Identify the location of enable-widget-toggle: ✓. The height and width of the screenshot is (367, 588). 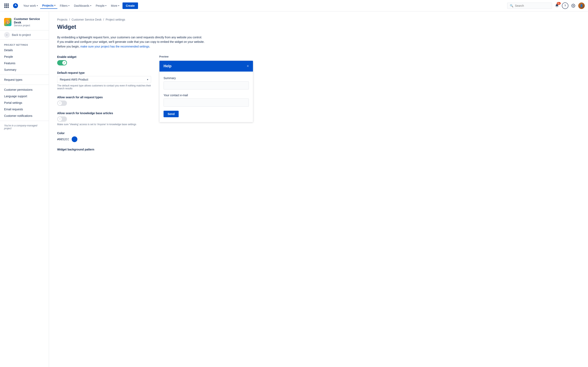
(62, 63).